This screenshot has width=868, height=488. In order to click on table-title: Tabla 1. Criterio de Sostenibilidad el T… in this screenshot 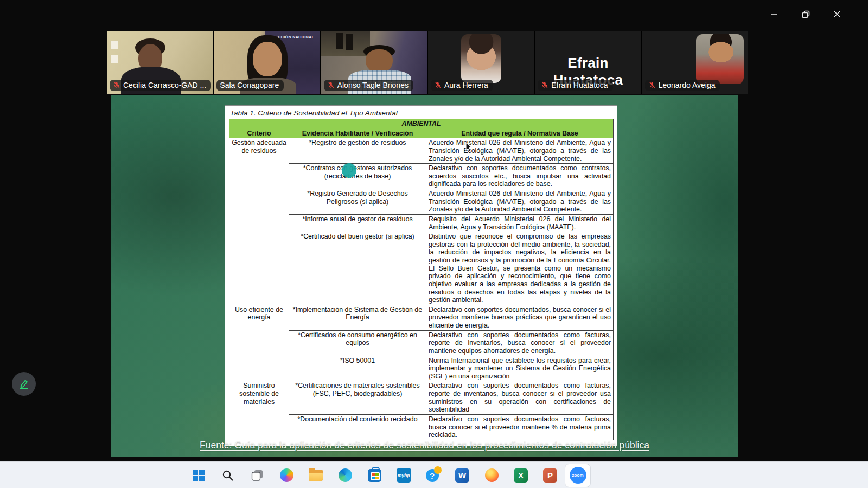, I will do `click(422, 113)`.